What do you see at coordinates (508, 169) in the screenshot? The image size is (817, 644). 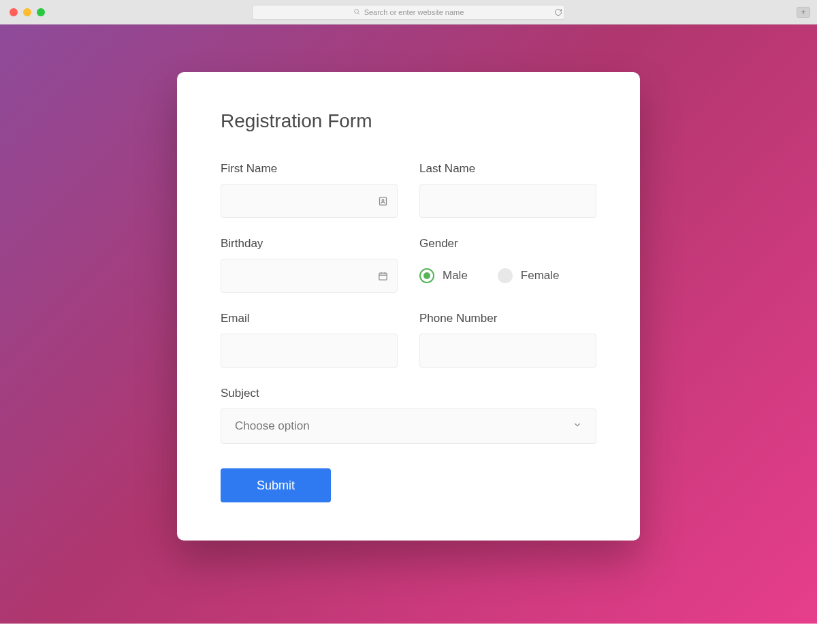 I see `last-name-label: Last Name` at bounding box center [508, 169].